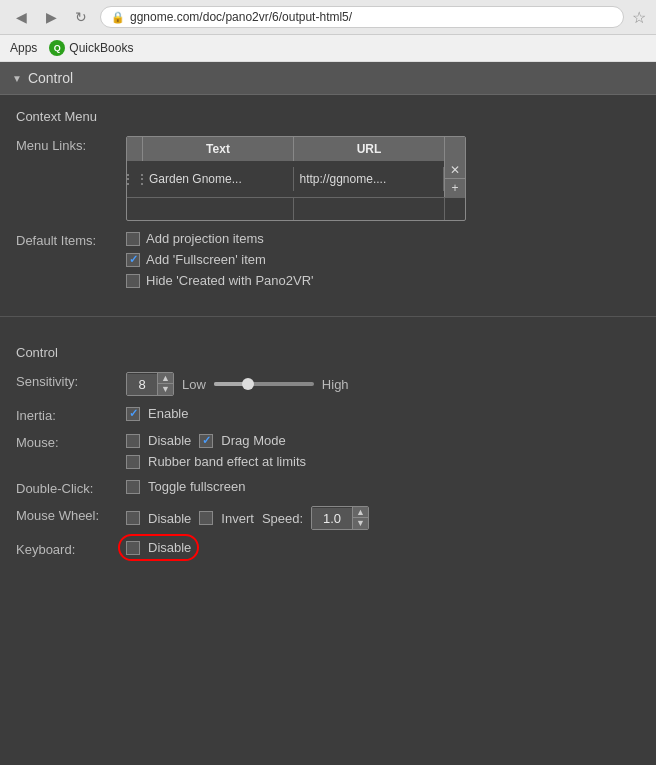 The height and width of the screenshot is (765, 656). Describe the element at coordinates (135, 179) in the screenshot. I see `drag-handle-icon: ⋮⋮` at that location.